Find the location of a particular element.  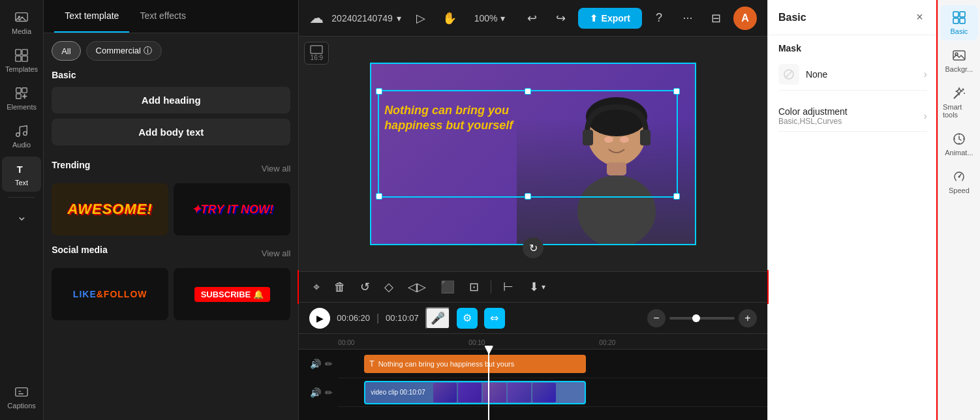

cursor-tool-button: ▷ is located at coordinates (421, 18).